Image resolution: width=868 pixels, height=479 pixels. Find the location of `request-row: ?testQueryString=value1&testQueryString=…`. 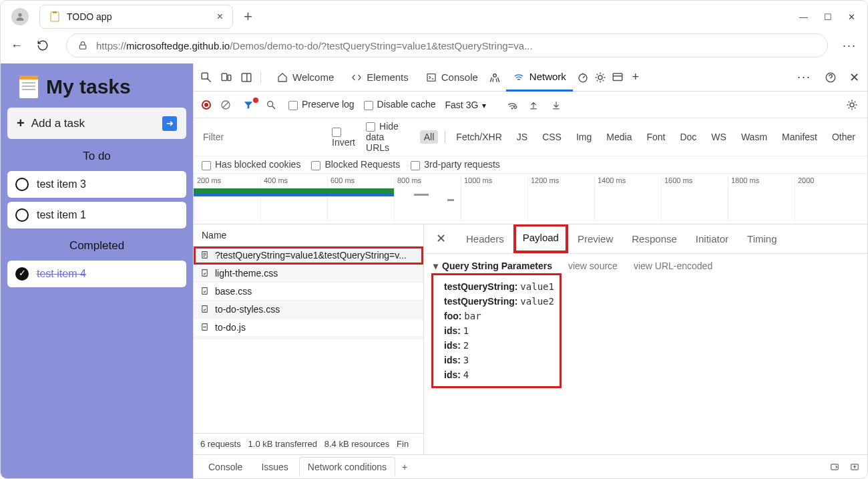

request-row: ?testQueryString=value1&testQueryString=… is located at coordinates (308, 255).